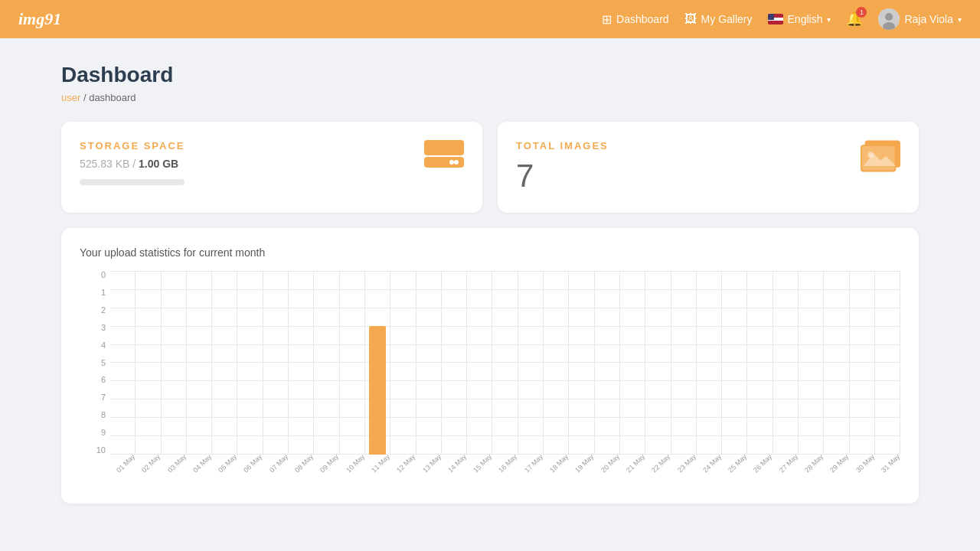 The image size is (980, 551). I want to click on y-axis-label: 9, so click(95, 433).